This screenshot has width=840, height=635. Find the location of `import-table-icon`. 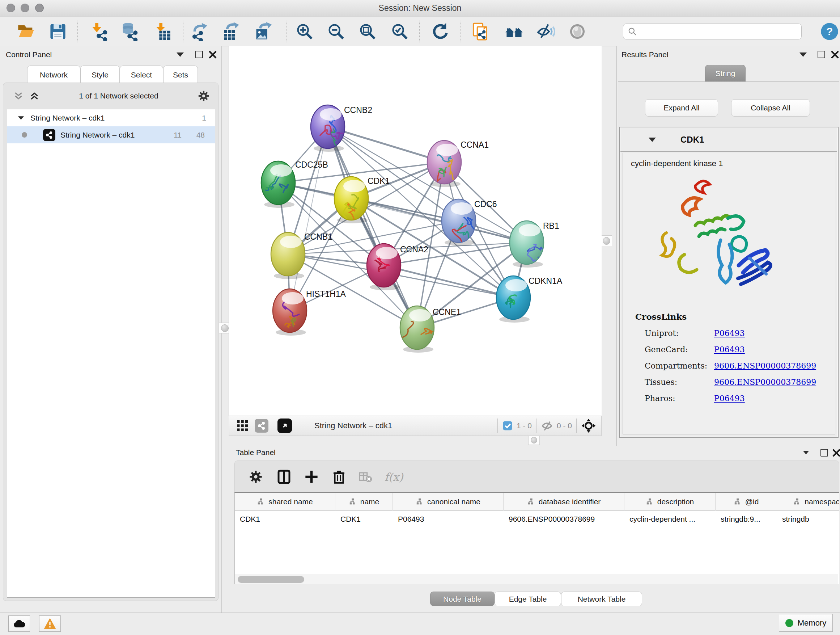

import-table-icon is located at coordinates (163, 32).